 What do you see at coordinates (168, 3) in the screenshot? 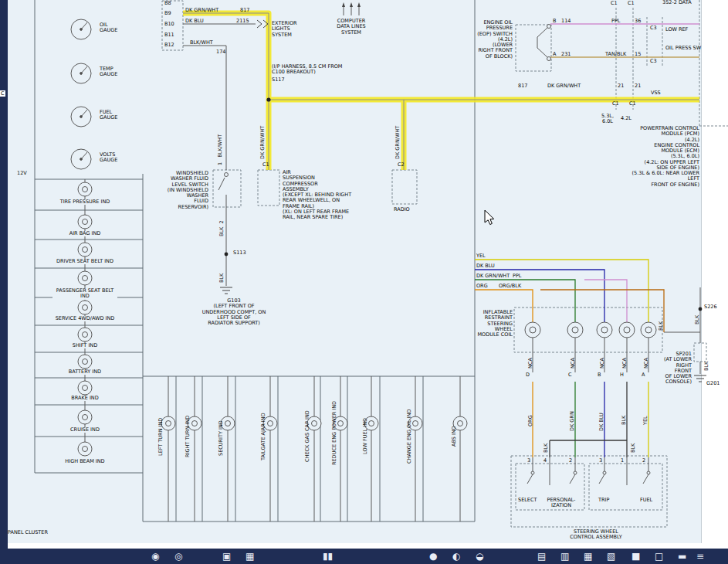
I see `pin-b8: B8` at bounding box center [168, 3].